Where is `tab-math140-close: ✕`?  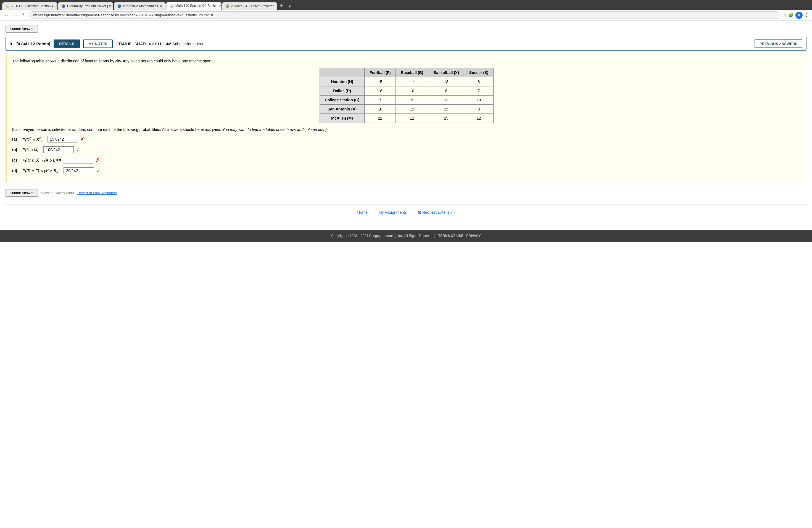 tab-math140-close: ✕ is located at coordinates (220, 6).